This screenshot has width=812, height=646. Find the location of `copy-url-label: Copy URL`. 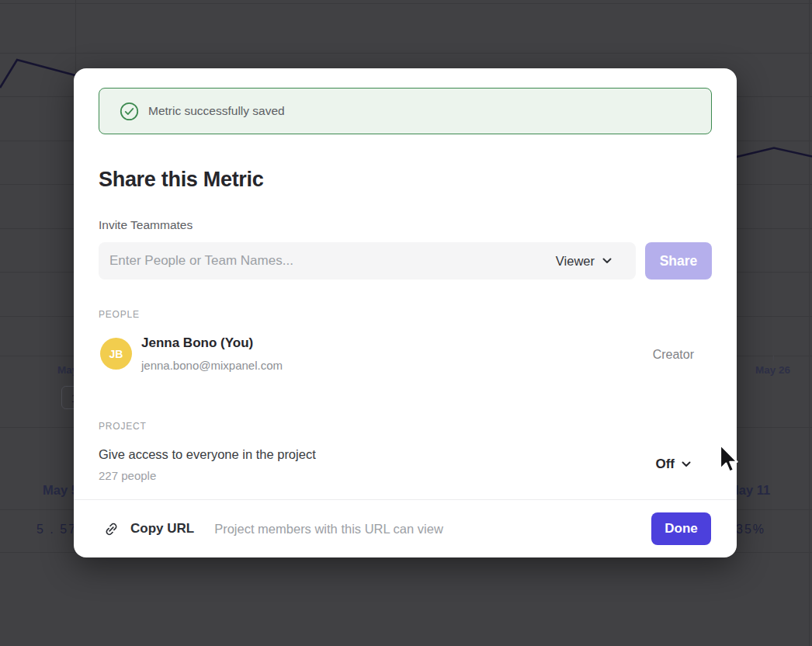

copy-url-label: Copy URL is located at coordinates (162, 529).